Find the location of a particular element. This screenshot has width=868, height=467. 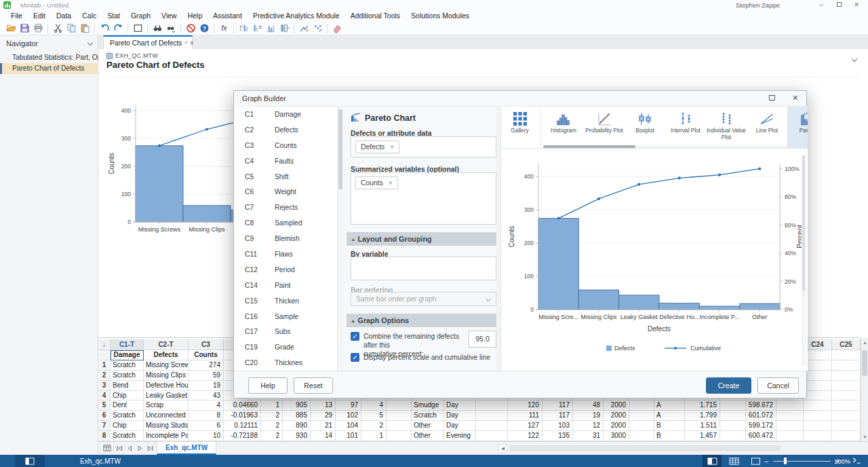

gallery-item-probability-plot: Probability Plot is located at coordinates (604, 128).